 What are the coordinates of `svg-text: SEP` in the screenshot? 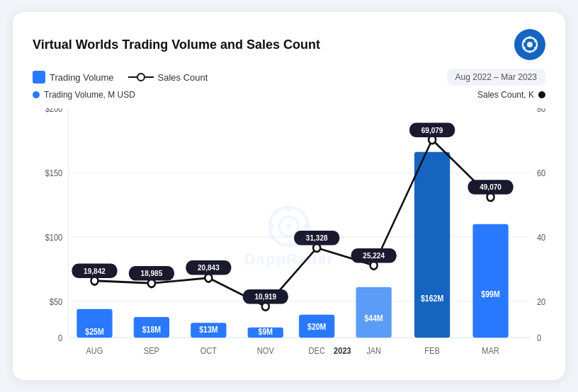 It's located at (152, 351).